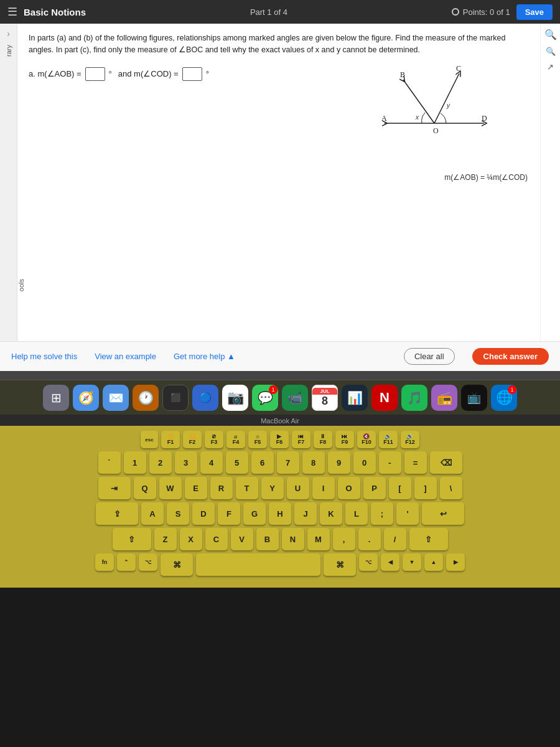 The image size is (560, 747). Describe the element at coordinates (443, 514) in the screenshot. I see `key-enter: ↩` at that location.